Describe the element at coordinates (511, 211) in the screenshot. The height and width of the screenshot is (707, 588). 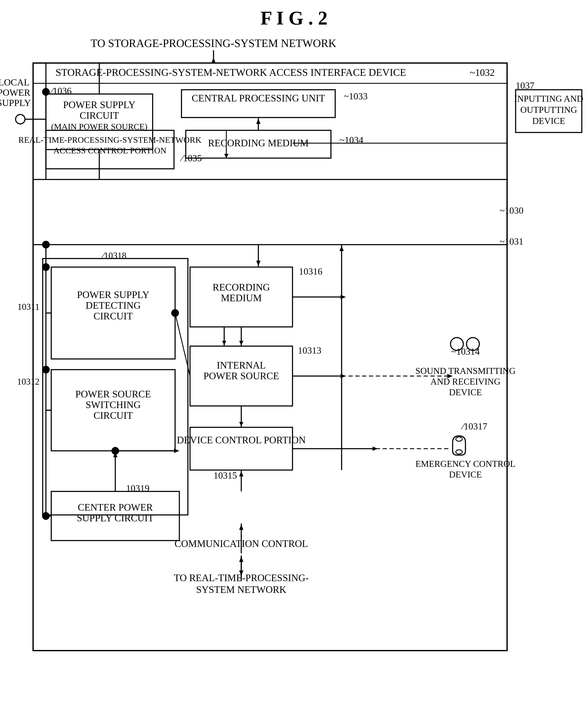
I see `ref-1030: ~1030` at that location.